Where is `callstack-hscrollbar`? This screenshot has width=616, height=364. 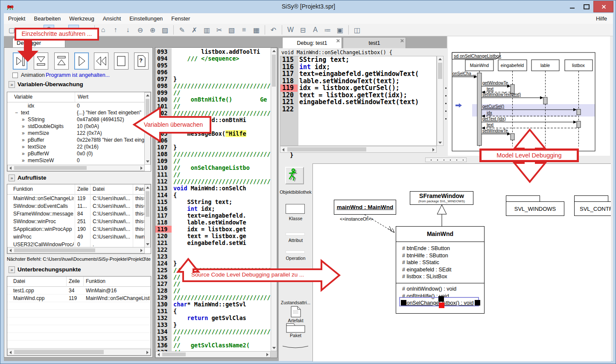
callstack-hscrollbar is located at coordinates (76, 250).